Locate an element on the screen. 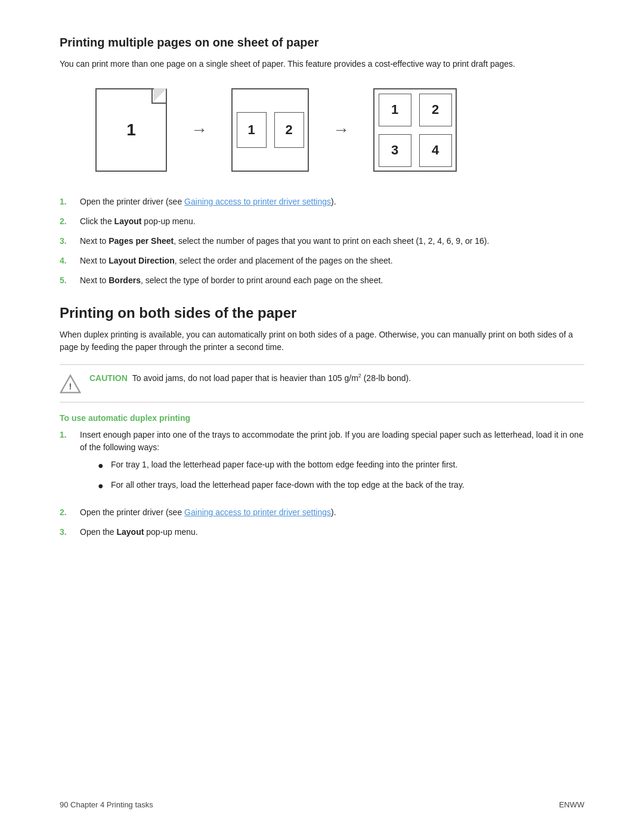  step-4-num: 4. is located at coordinates (66, 261).